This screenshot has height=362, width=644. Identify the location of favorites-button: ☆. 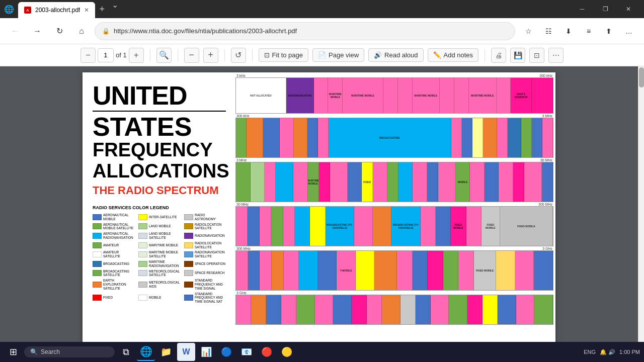
(528, 31).